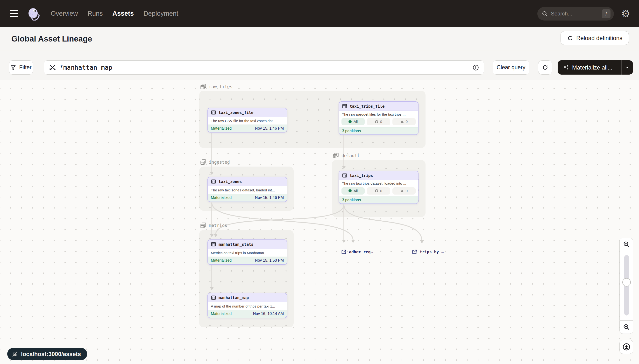  I want to click on asset-node-manhattan-map: manhattan_map A map of the number of tri…, so click(247, 306).